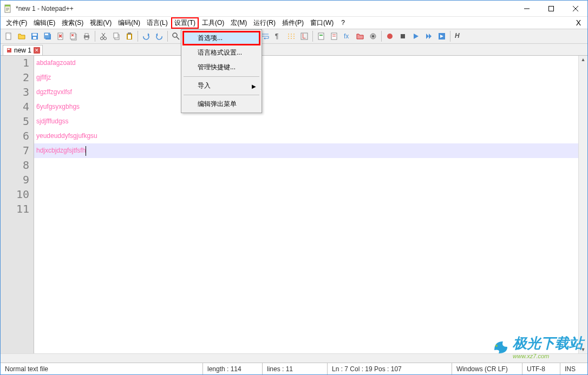  Describe the element at coordinates (23, 50) in the screenshot. I see `tab-label: new 1` at that location.